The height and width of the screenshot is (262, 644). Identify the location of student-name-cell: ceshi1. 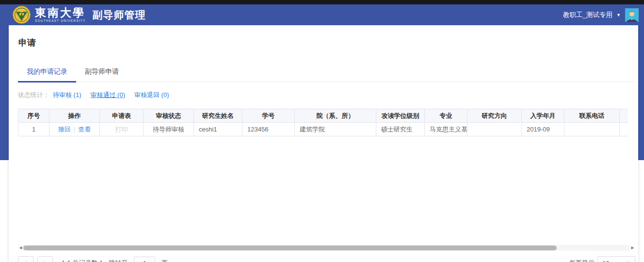
(218, 130).